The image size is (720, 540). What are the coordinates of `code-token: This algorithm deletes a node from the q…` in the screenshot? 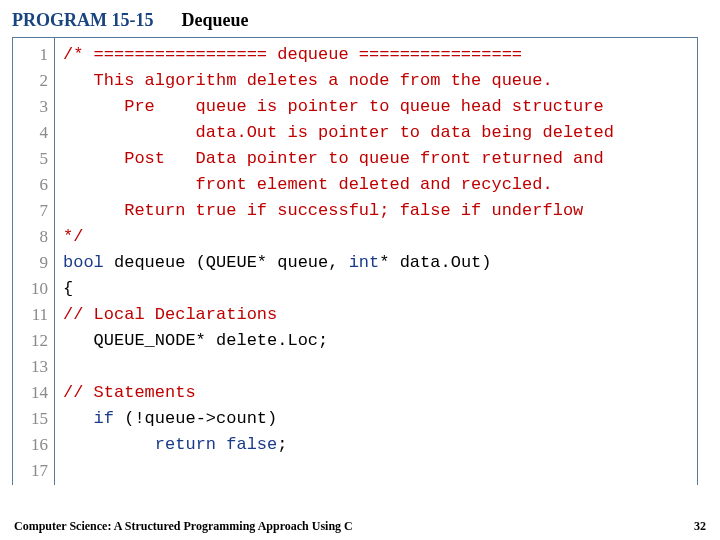 It's located at (308, 80).